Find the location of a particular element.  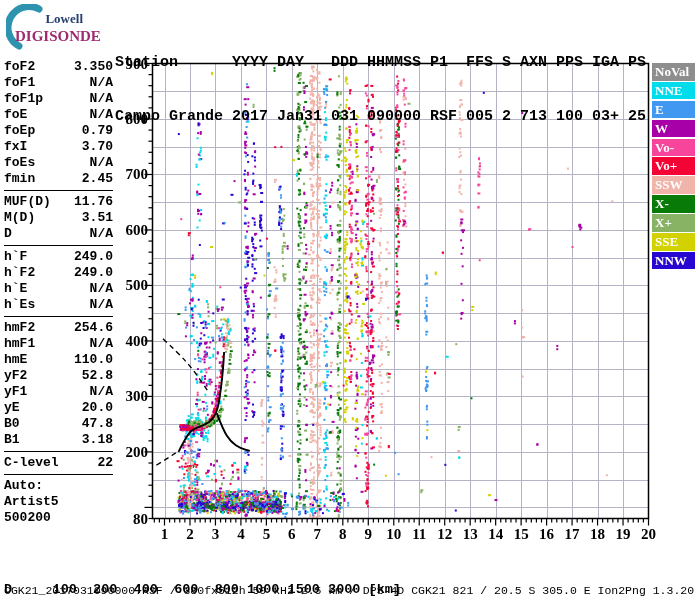

x-axis-tick-label: 7 is located at coordinates (317, 534).